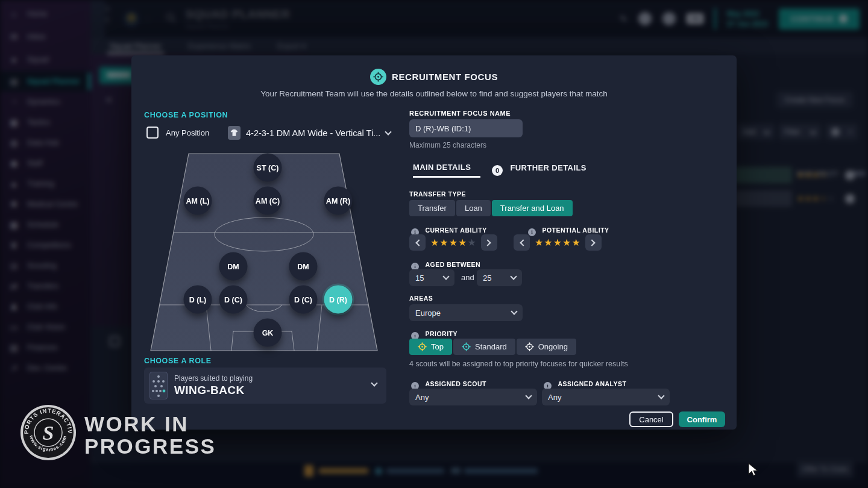  Describe the element at coordinates (268, 201) in the screenshot. I see `position-am-c: AM (C)` at that location.